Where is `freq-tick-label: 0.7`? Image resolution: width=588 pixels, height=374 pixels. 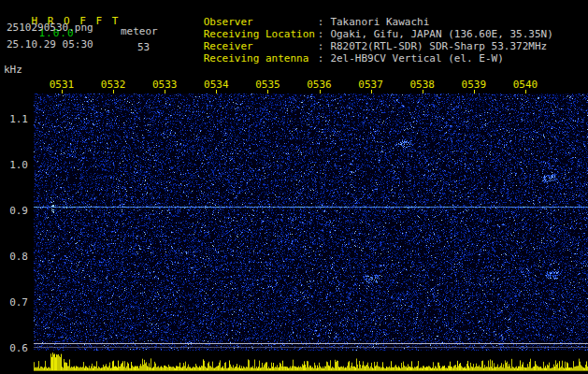
freq-tick-label: 0.7 is located at coordinates (15, 303).